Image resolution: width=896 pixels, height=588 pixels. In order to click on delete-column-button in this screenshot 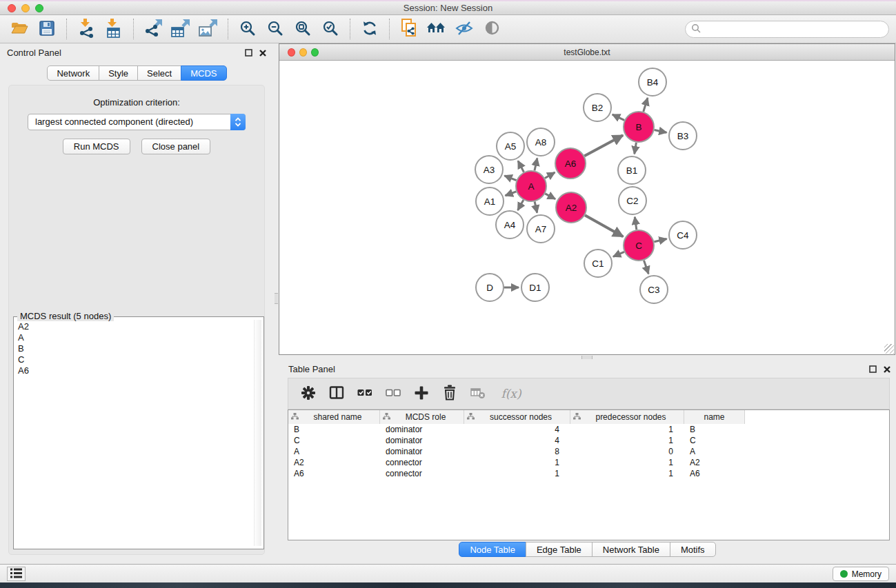, I will do `click(450, 394)`.